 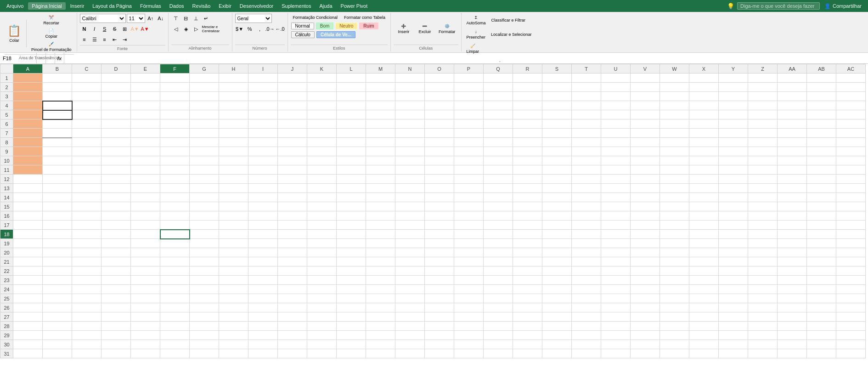 What do you see at coordinates (260, 29) in the screenshot?
I see `comma-button: ,` at bounding box center [260, 29].